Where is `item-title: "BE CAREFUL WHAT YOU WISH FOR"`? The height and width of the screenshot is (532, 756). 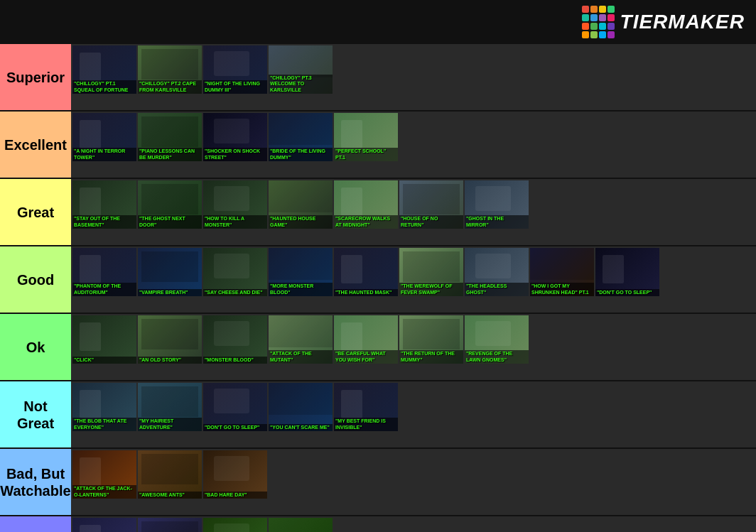
item-title: "BE CAREFUL WHAT YOU WISH FOR" is located at coordinates (366, 357).